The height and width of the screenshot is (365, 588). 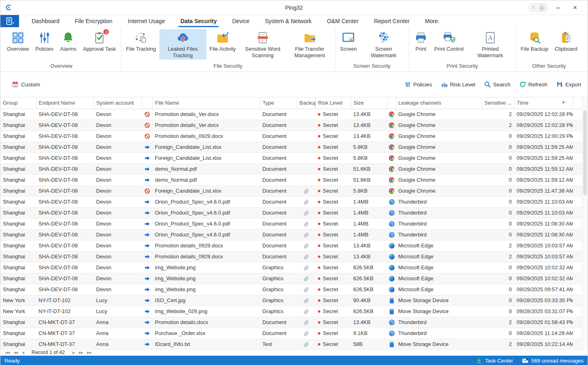 I want to click on unread-messages-button: 569 unread messages, so click(x=553, y=361).